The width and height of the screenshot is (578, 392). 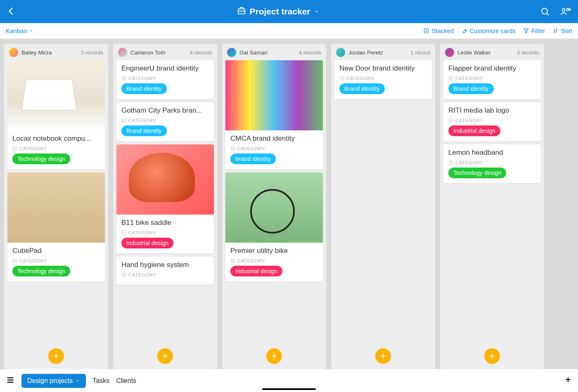 I want to click on filter-button: Filter, so click(x=534, y=31).